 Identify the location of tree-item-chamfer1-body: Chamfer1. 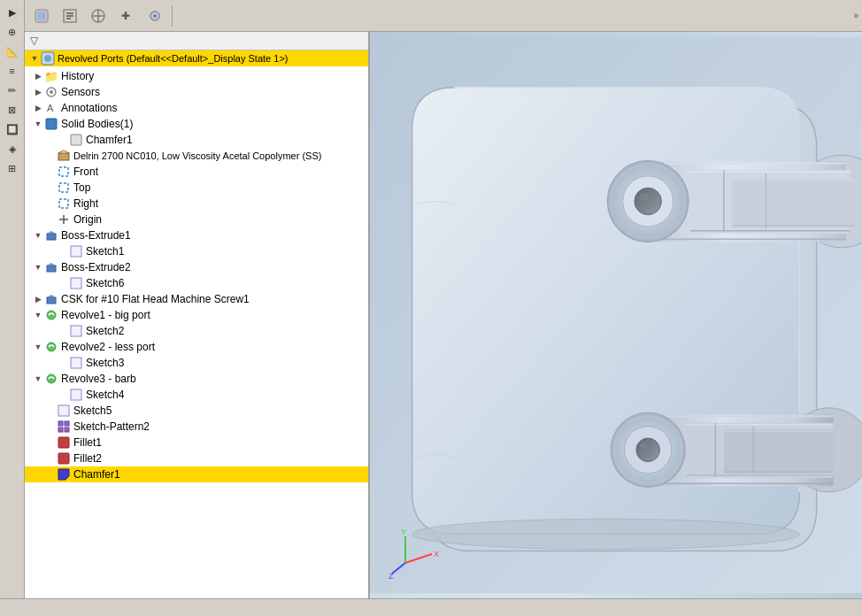
(196, 140).